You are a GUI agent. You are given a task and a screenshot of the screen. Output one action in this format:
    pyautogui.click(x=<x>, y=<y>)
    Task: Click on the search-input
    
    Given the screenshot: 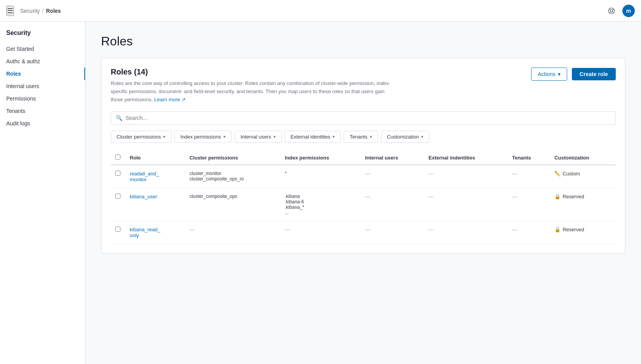 What is the action you would take?
    pyautogui.click(x=368, y=118)
    